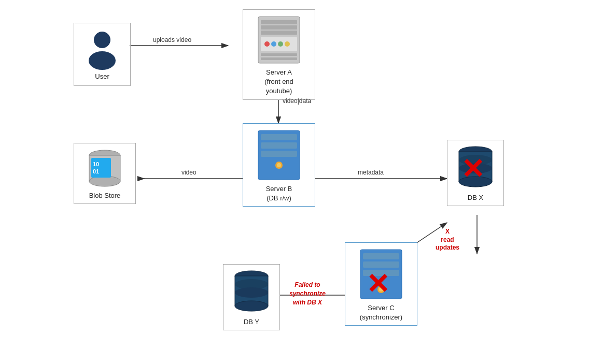 The height and width of the screenshot is (364, 603). I want to click on video-data-label: video|data, so click(297, 101).